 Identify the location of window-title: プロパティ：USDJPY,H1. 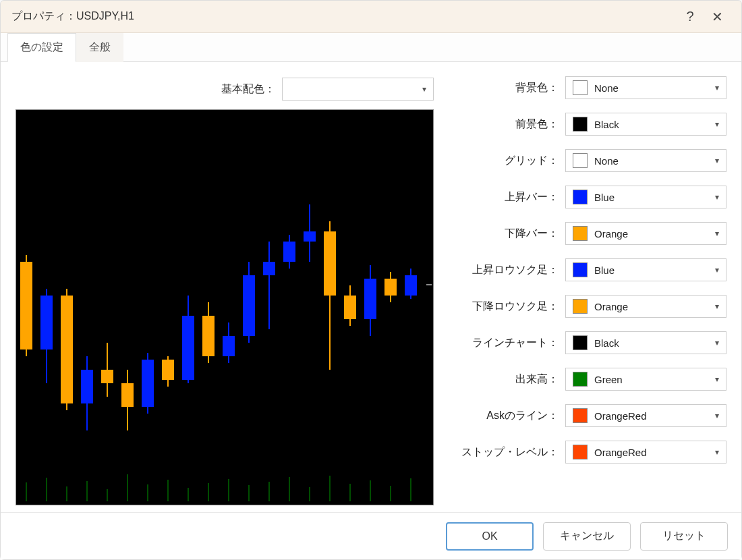
(344, 16).